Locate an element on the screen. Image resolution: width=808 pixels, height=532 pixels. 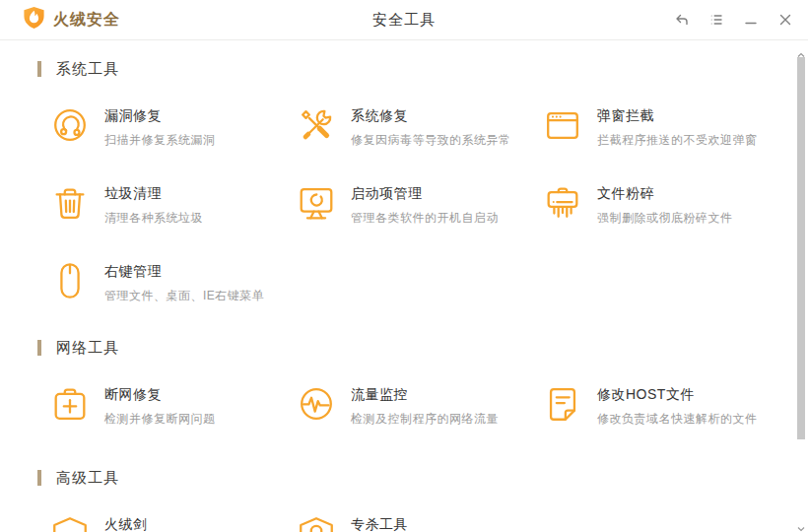
tool-item: 弹窗拦截拦截程序推送的不受欢迎弹窗 is located at coordinates (665, 126).